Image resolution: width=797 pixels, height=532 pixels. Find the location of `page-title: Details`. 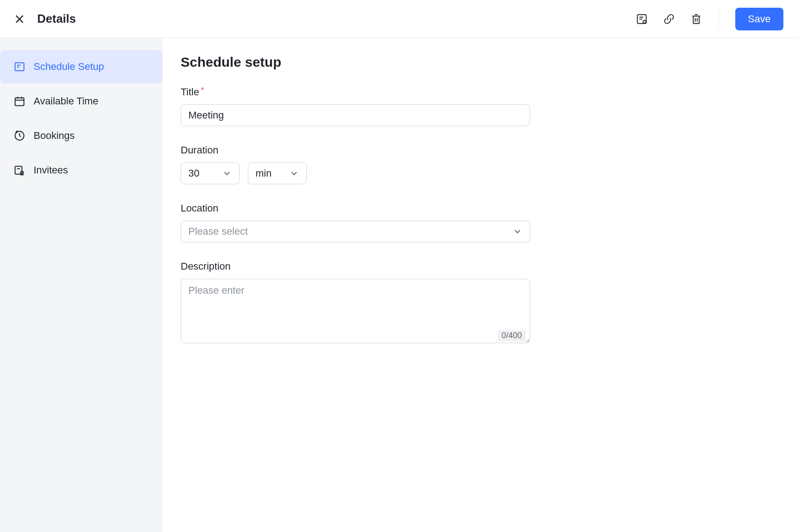

page-title: Details is located at coordinates (56, 19).